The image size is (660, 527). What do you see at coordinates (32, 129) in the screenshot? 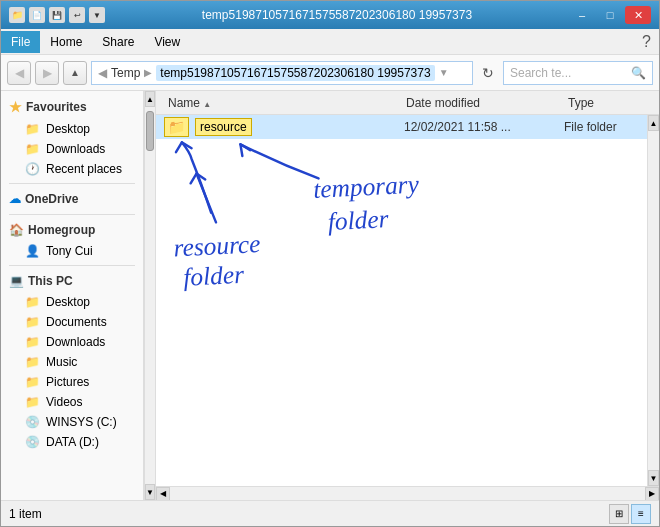
I see `folder-icon-desktop-fav: 📁` at bounding box center [32, 129].